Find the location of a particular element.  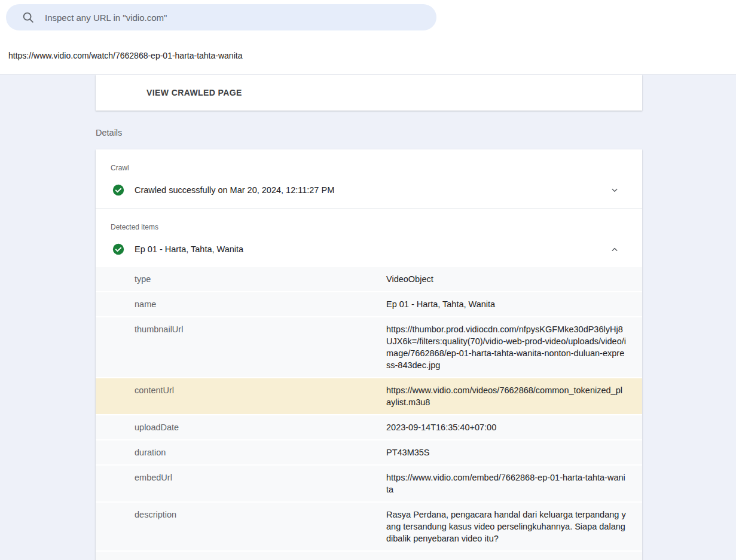

property-key: thumbnailUrl is located at coordinates (261, 347).